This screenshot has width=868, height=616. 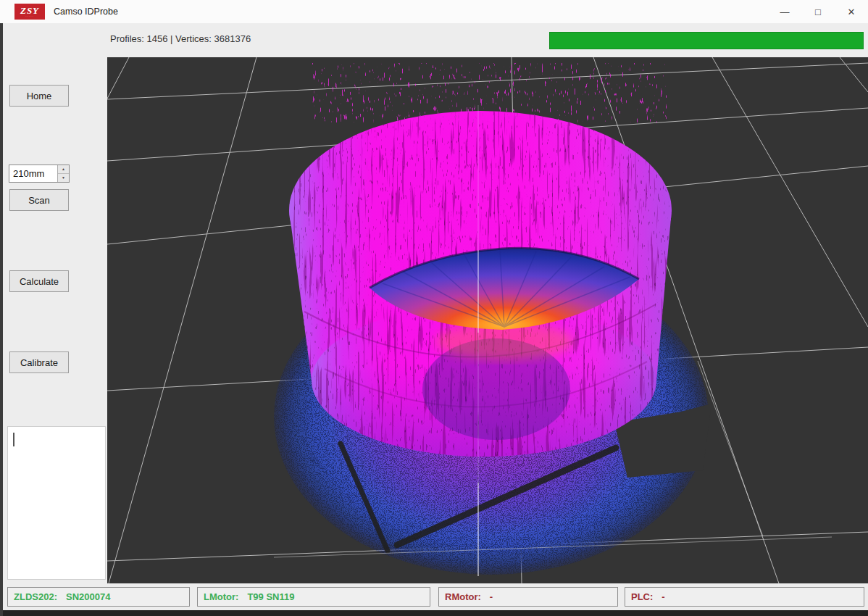 I want to click on sidebar: Home ▲ ▼ Scan Calculate Calibrate, so click(x=54, y=320).